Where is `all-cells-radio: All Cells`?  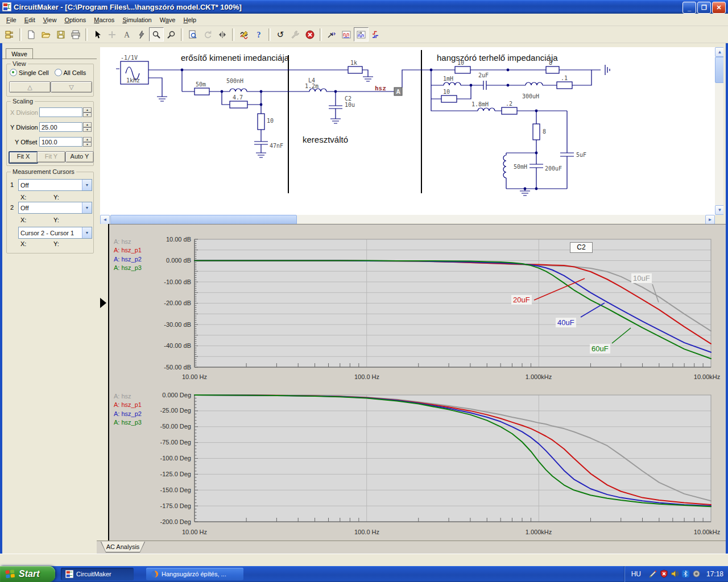 all-cells-radio: All Cells is located at coordinates (71, 73).